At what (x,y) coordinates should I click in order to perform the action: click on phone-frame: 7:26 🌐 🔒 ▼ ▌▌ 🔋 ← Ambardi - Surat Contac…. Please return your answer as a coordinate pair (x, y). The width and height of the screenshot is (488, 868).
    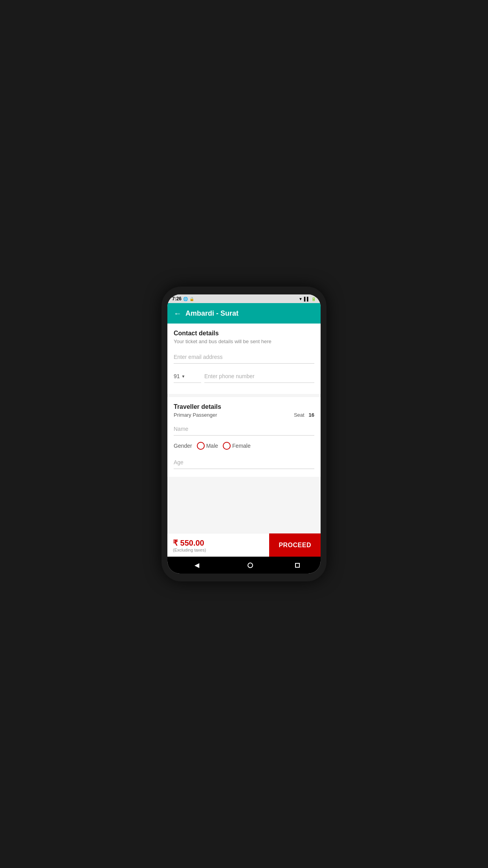
    Looking at the image, I should click on (244, 434).